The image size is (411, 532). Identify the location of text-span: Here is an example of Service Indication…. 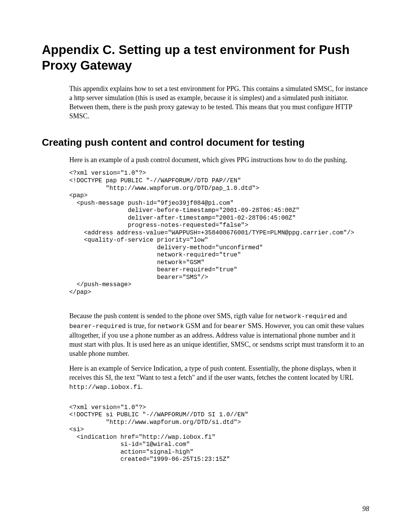
(213, 373).